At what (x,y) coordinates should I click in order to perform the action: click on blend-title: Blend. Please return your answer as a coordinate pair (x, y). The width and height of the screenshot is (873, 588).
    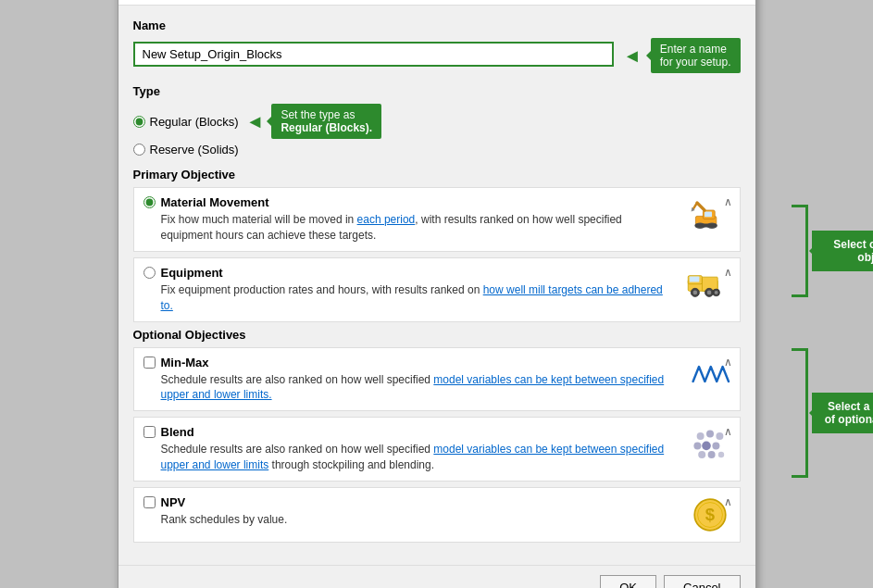
    Looking at the image, I should click on (413, 432).